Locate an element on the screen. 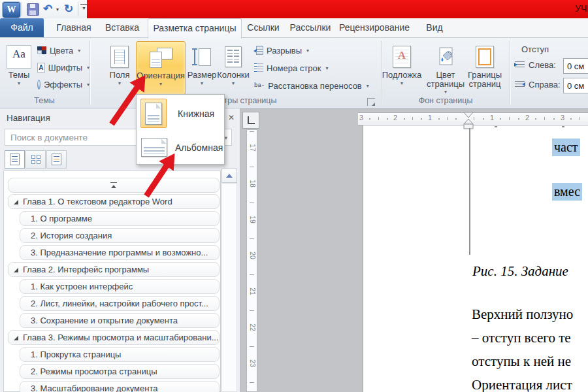 This screenshot has height=392, width=588. tab-view: Вид is located at coordinates (434, 27).